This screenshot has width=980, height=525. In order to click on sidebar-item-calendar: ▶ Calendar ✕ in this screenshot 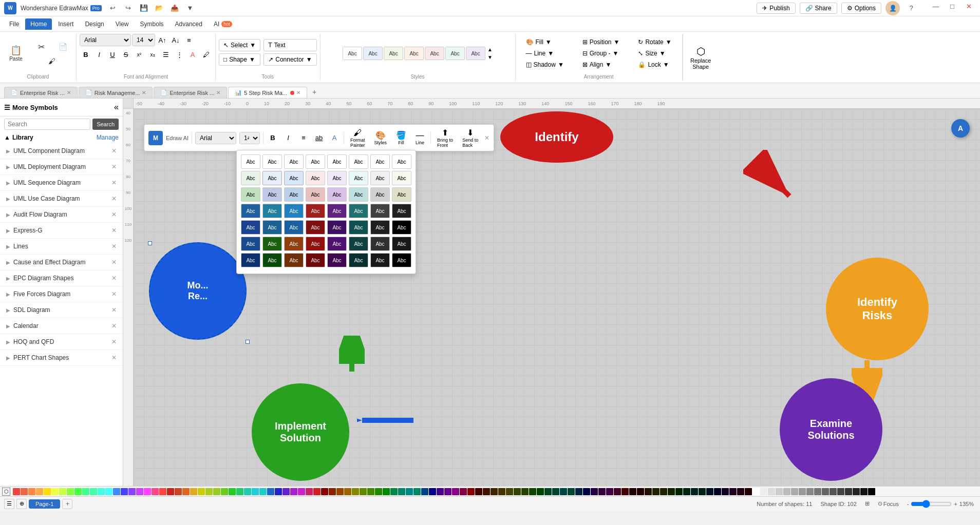, I will do `click(62, 326)`.